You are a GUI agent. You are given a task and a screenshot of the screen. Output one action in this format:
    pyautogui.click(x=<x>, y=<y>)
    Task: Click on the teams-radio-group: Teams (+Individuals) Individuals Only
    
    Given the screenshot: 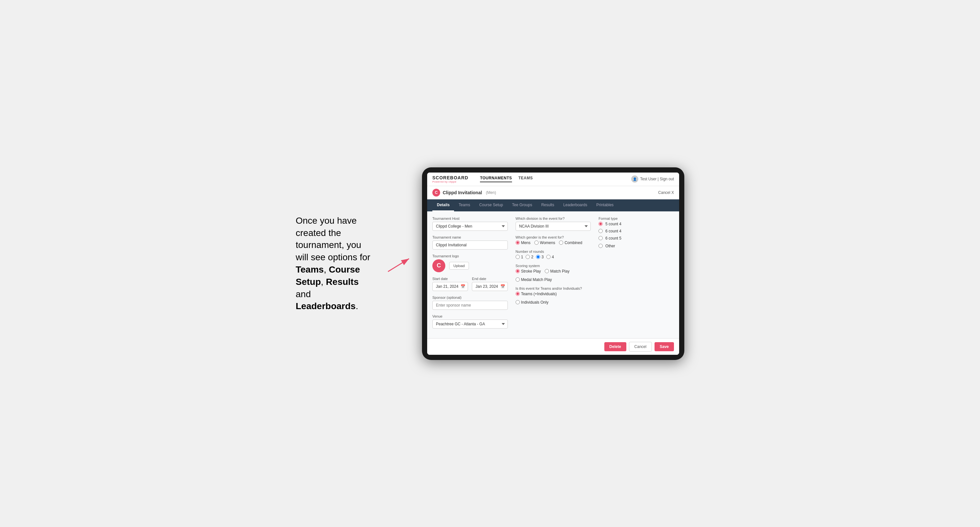 What is the action you would take?
    pyautogui.click(x=553, y=298)
    